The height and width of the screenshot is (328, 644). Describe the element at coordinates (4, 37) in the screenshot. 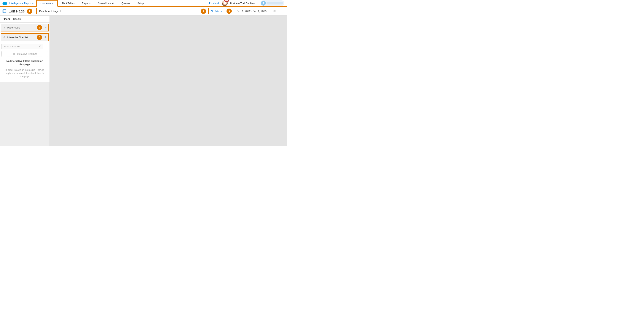

I see `sliders-icon` at that location.